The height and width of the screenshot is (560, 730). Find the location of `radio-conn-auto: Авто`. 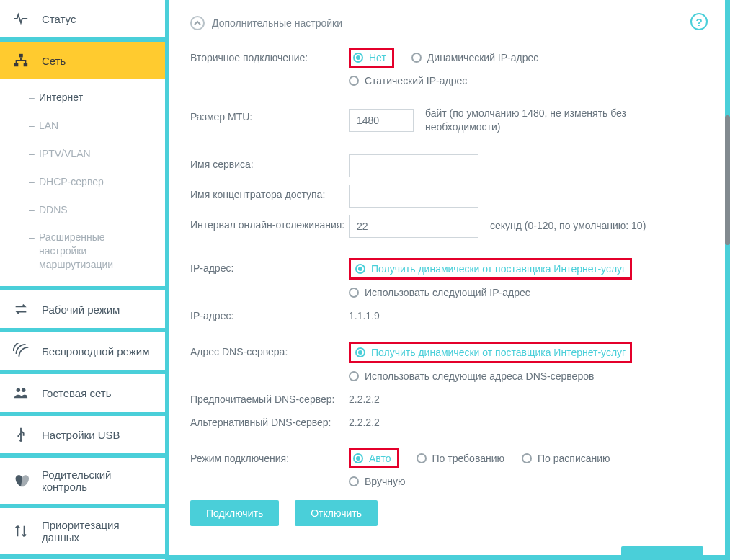

radio-conn-auto: Авто is located at coordinates (372, 458).